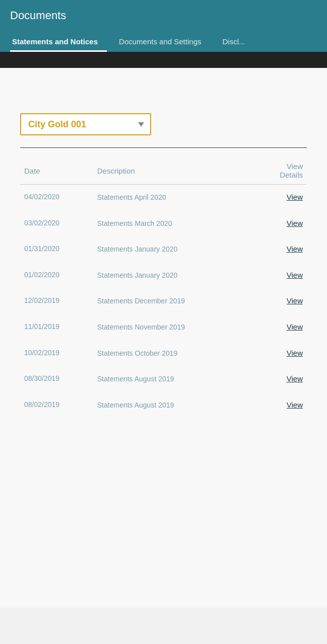 This screenshot has width=327, height=644. What do you see at coordinates (163, 124) in the screenshot?
I see `account-dropdown-wrapper: City Gold 001 City Gold 002` at bounding box center [163, 124].